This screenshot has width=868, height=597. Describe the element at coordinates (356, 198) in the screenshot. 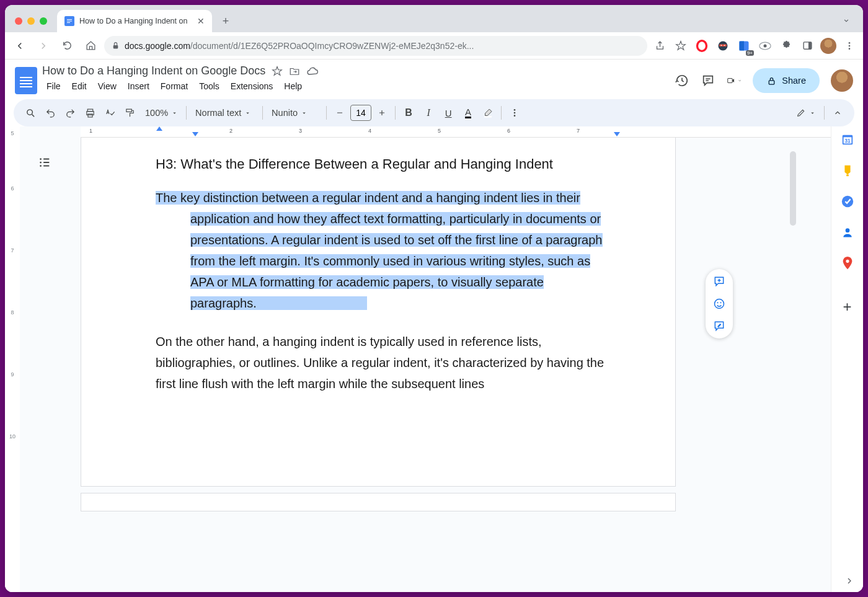

I see `selected-text-line1: The key distinction between a regular in…` at that location.